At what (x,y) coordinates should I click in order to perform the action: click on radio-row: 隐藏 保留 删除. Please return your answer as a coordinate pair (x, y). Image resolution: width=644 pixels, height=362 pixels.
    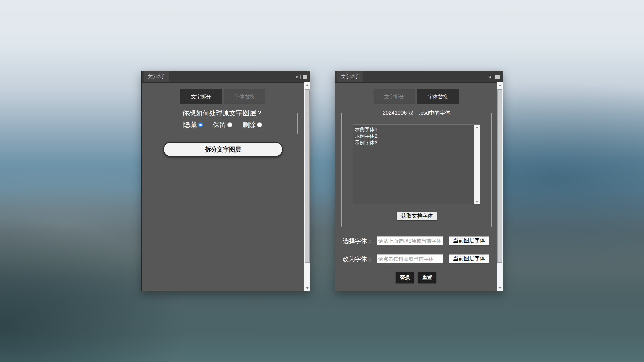
    Looking at the image, I should click on (223, 125).